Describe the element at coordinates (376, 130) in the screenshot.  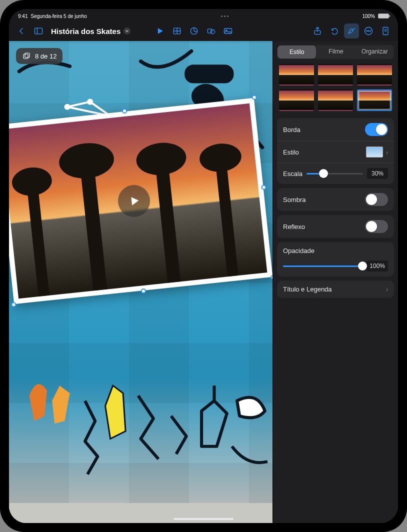
I see `border-toggle` at that location.